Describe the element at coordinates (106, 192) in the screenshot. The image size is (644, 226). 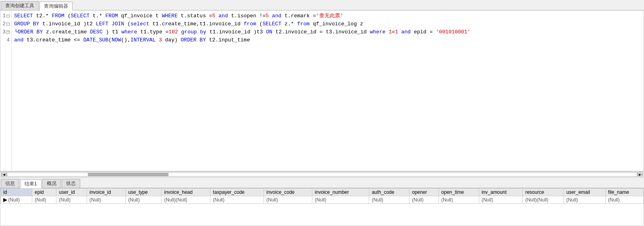
I see `col-header-invoice-id: invoice_id` at that location.